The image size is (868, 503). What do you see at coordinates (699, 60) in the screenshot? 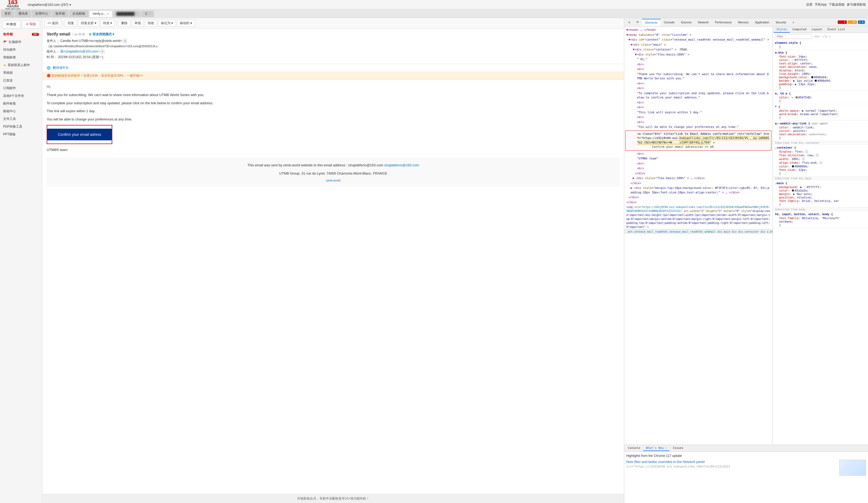
I see `dom-line-7: " Hi,"` at bounding box center [699, 60].